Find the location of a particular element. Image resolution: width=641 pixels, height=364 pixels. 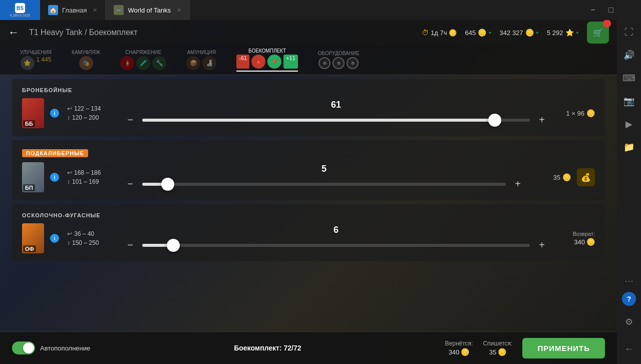

of-refund-coin: 🪙 is located at coordinates (591, 242).